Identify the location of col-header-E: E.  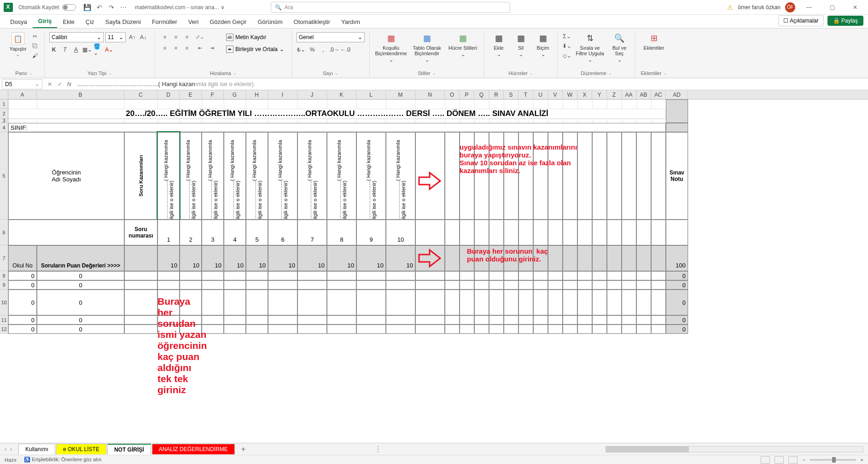
(191, 95).